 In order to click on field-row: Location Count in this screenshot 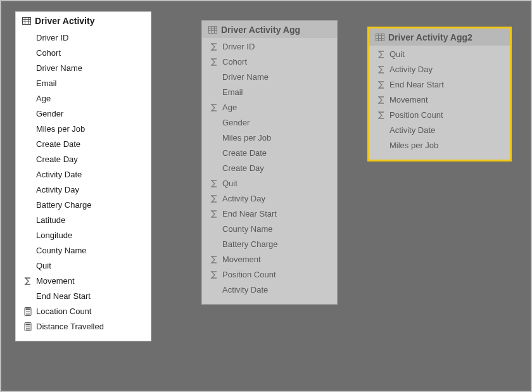, I will do `click(84, 312)`.